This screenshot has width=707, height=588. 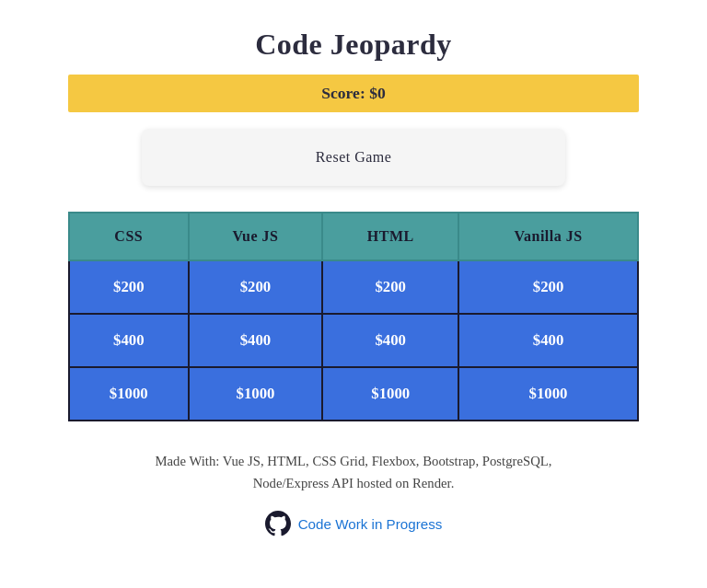 What do you see at coordinates (354, 340) in the screenshot?
I see `table-row: $400$400$400$400` at bounding box center [354, 340].